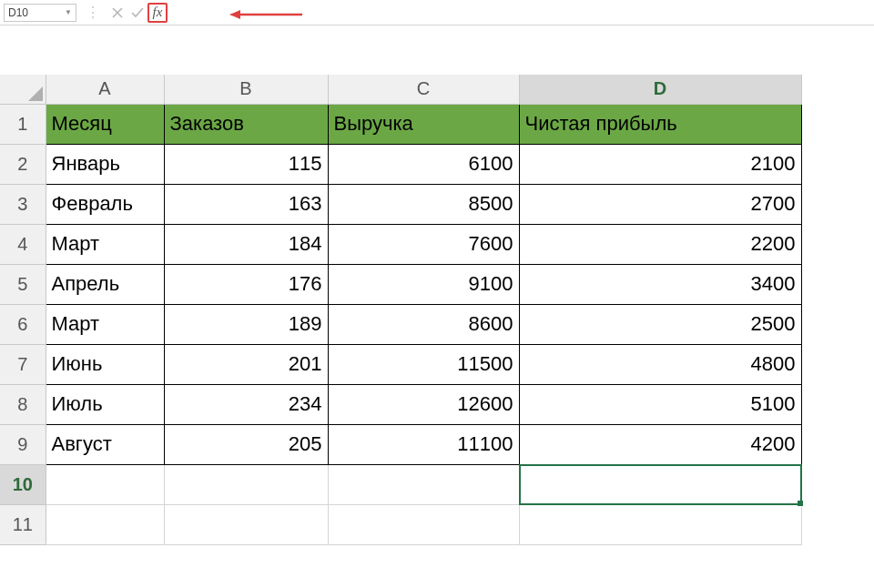  What do you see at coordinates (423, 204) in the screenshot?
I see `cell-c3: 8500` at bounding box center [423, 204].